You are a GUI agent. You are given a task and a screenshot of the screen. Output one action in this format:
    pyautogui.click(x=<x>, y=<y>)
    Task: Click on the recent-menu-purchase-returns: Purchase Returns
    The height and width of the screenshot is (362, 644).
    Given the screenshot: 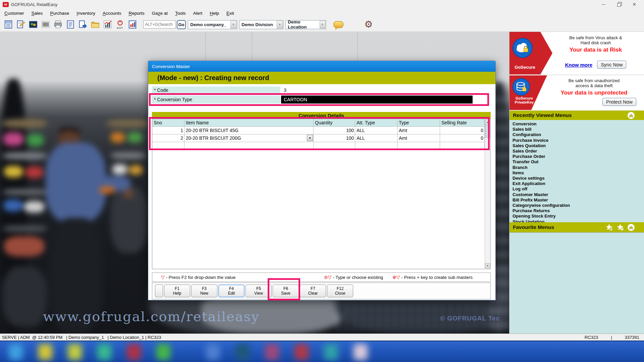 What is the action you would take?
    pyautogui.click(x=578, y=211)
    